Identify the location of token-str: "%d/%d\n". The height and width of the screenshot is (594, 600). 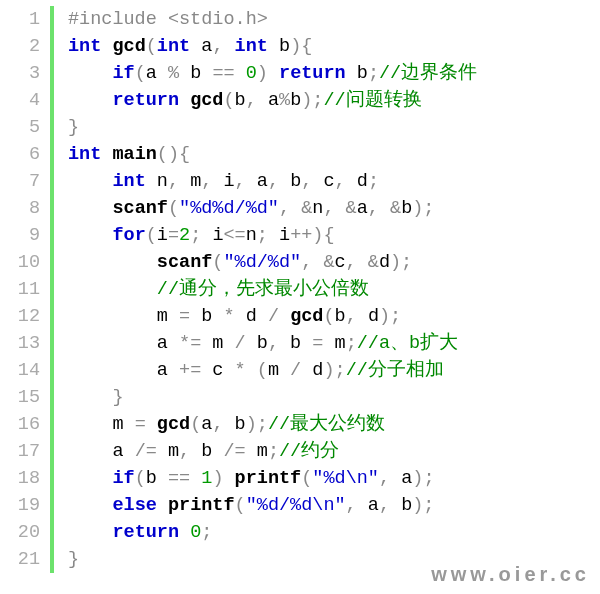
(296, 506).